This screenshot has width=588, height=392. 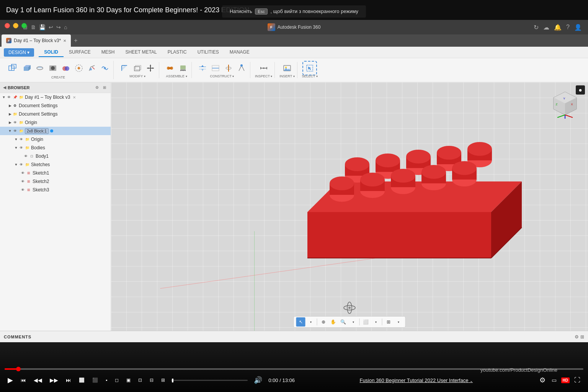 I want to click on clip-btn-3: ▪, so click(x=106, y=380).